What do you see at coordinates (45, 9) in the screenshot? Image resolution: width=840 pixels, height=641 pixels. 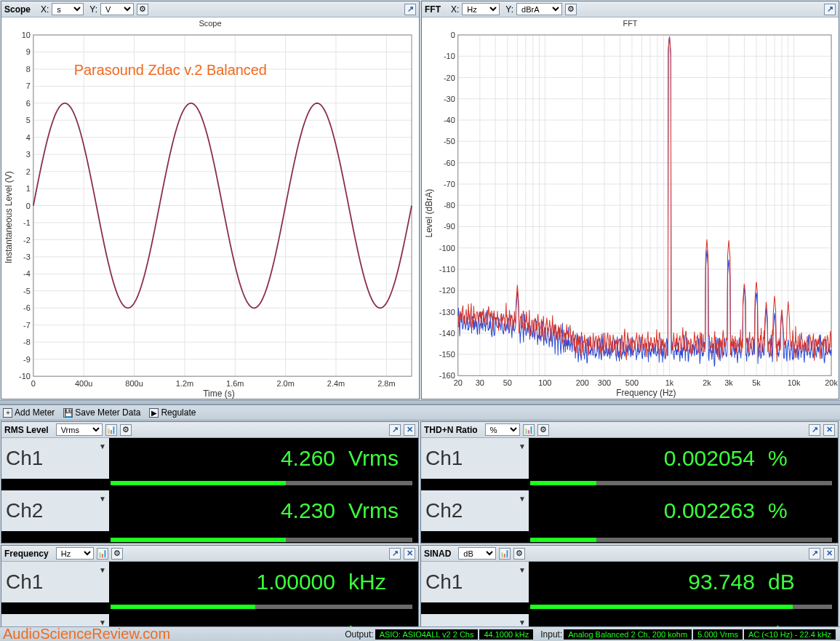 I see `scope-x-label: X:` at bounding box center [45, 9].